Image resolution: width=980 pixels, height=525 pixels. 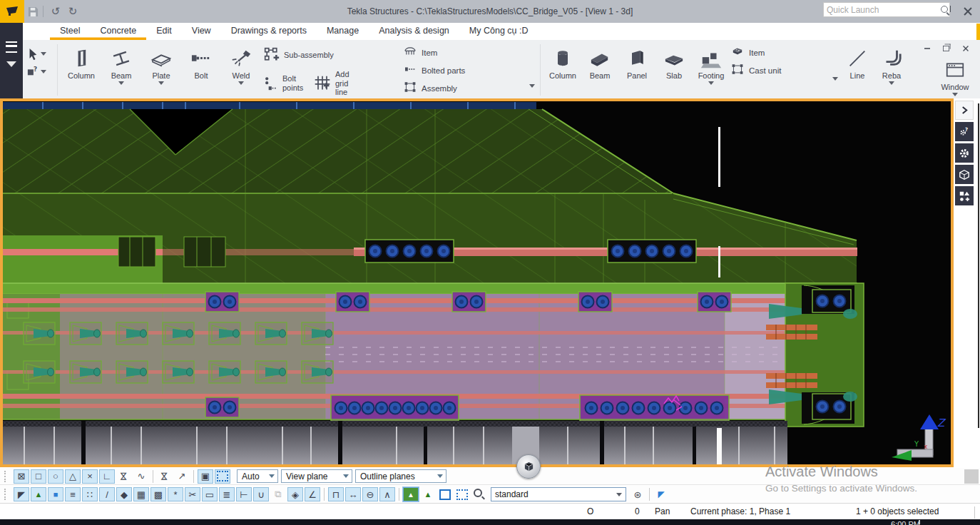 What do you see at coordinates (223, 476) in the screenshot?
I see `snap-grid-toggle` at bounding box center [223, 476].